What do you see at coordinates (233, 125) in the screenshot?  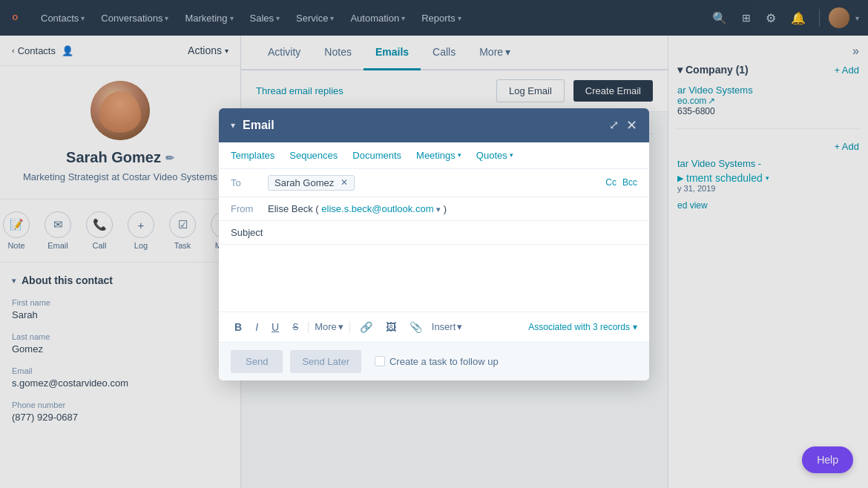 I see `modal-collapse-button: ▾` at bounding box center [233, 125].